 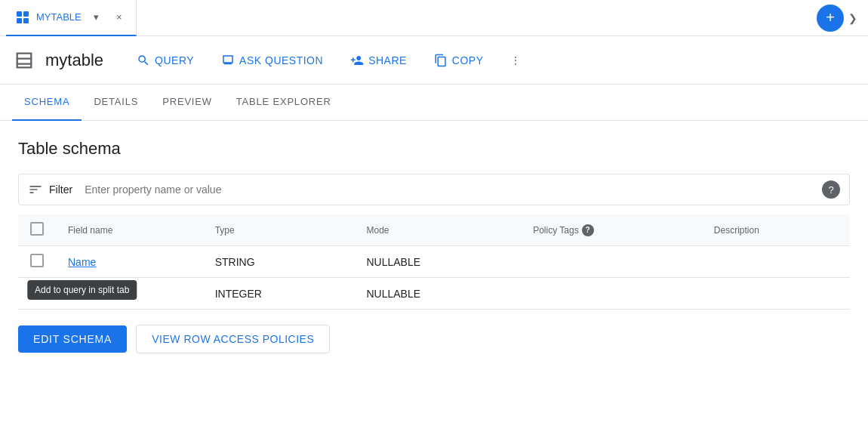 What do you see at coordinates (130, 294) in the screenshot?
I see `field-name-id: ID` at bounding box center [130, 294].